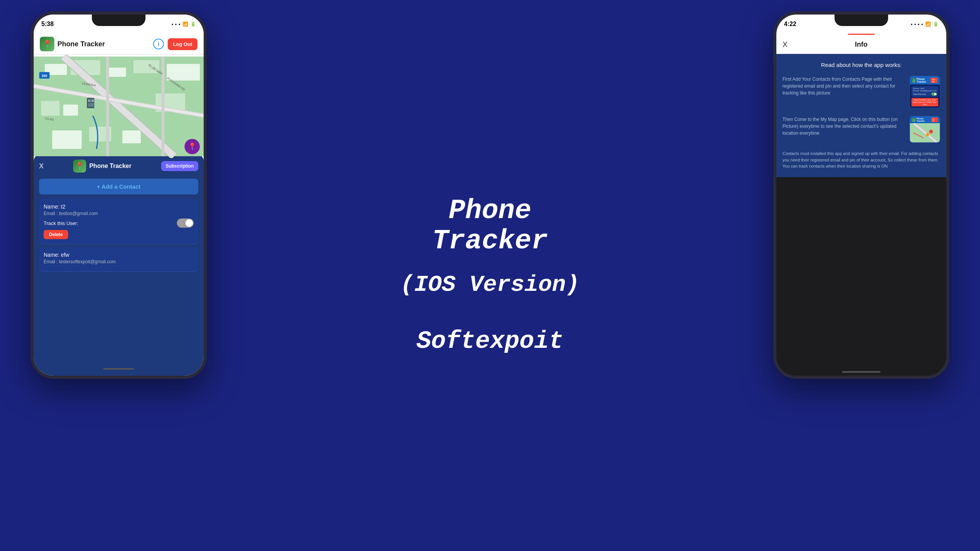 This screenshot has height=551, width=980. What do you see at coordinates (61, 223) in the screenshot?
I see `track-label: Track this User:` at bounding box center [61, 223].